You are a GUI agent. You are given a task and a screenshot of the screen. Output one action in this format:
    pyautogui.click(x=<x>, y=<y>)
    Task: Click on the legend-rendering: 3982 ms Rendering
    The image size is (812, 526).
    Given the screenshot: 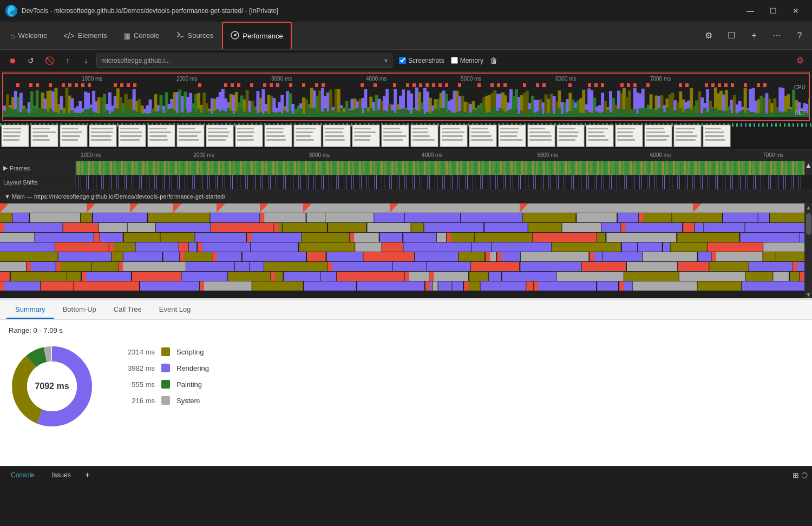 What is the action you would take?
    pyautogui.click(x=163, y=368)
    